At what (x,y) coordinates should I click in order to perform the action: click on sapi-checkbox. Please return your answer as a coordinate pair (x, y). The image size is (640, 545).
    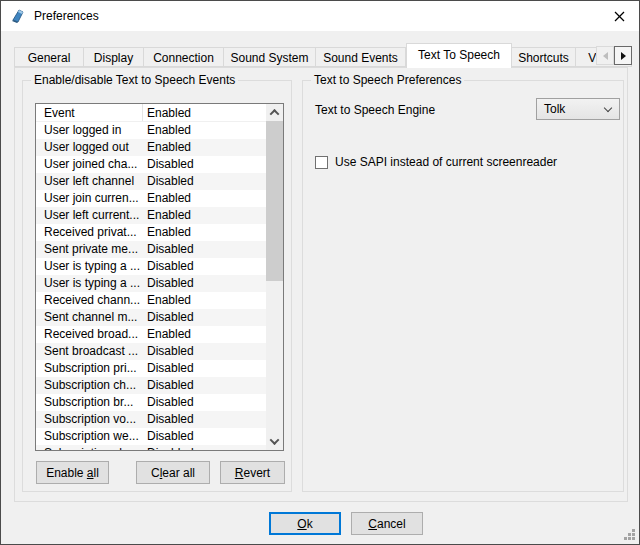
    Looking at the image, I should click on (322, 162).